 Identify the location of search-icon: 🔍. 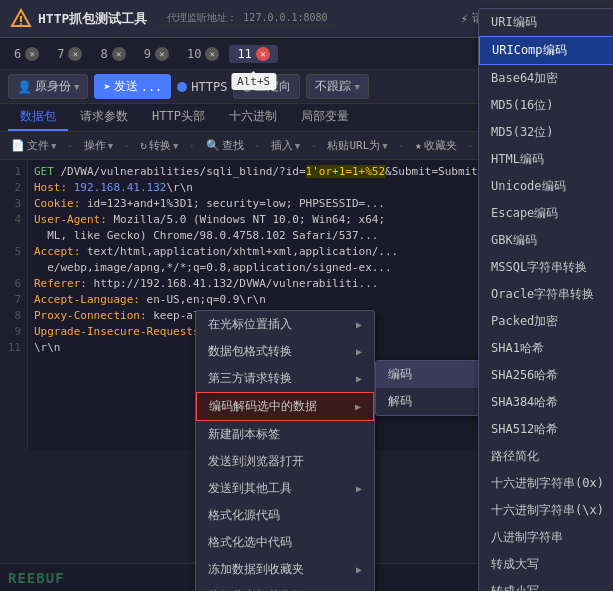
(213, 146).